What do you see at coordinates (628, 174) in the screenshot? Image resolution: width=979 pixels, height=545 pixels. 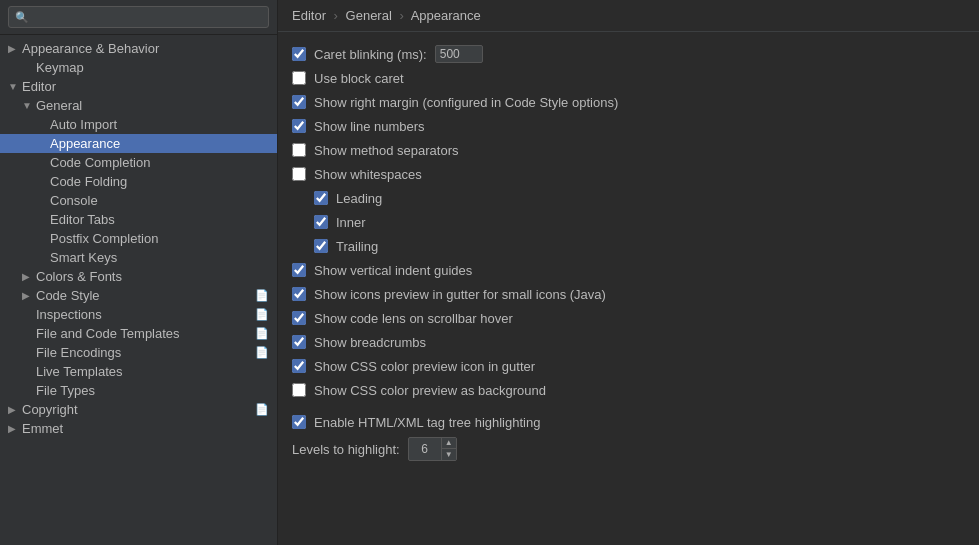 I see `option-row-show-whitespaces: Show whitespaces` at bounding box center [628, 174].